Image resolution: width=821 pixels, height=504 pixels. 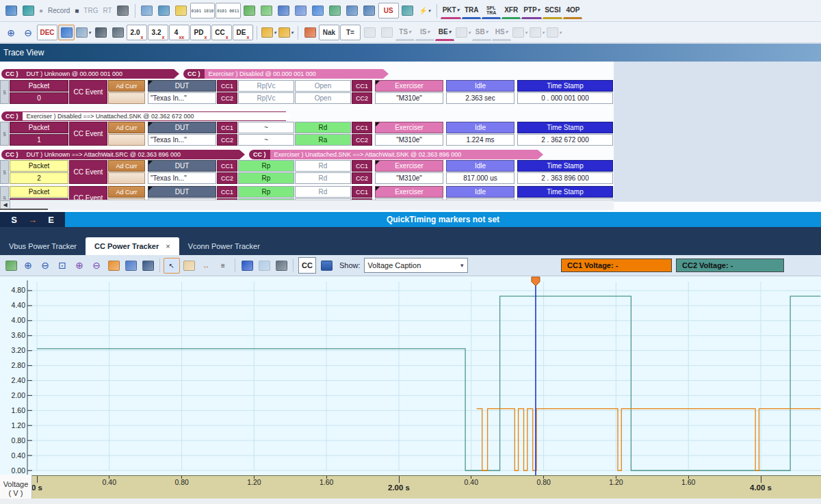 I want to click on filter-b-button: ▾, so click(x=286, y=33).